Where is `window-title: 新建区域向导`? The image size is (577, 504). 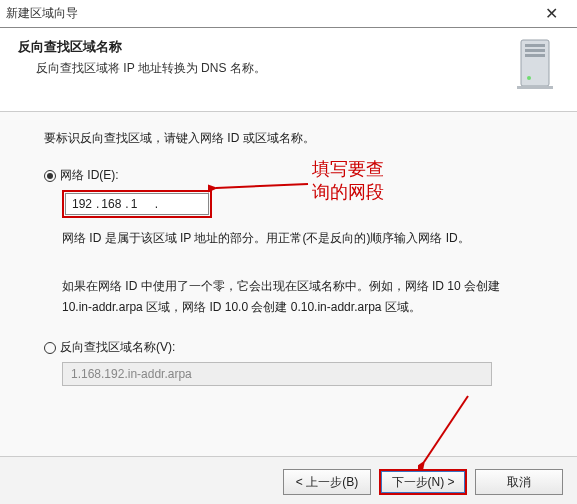 window-title: 新建区域向导 is located at coordinates (268, 14).